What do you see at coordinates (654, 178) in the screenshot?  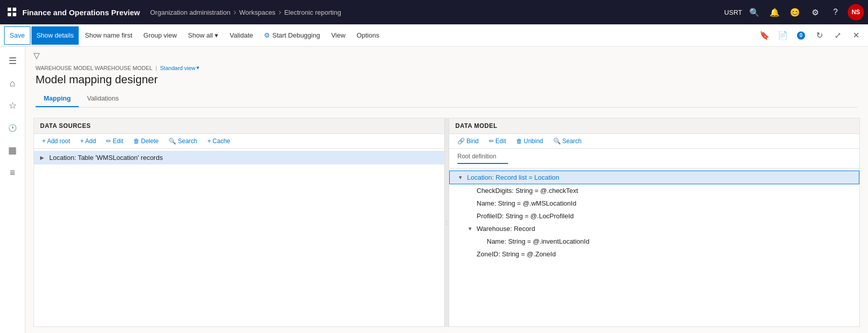 I see `dm-tree-item-location: ▼ Location: Record list = Location` at bounding box center [654, 178].